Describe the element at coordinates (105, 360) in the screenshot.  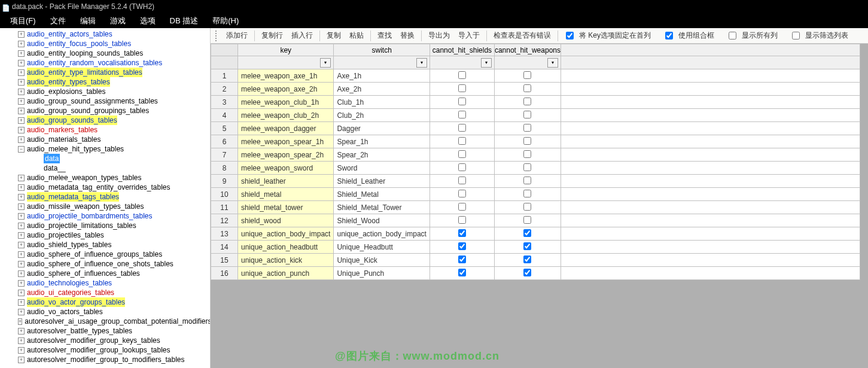
I see `tree-item: +autoresolver_modifier_group_to_modifier…` at that location.